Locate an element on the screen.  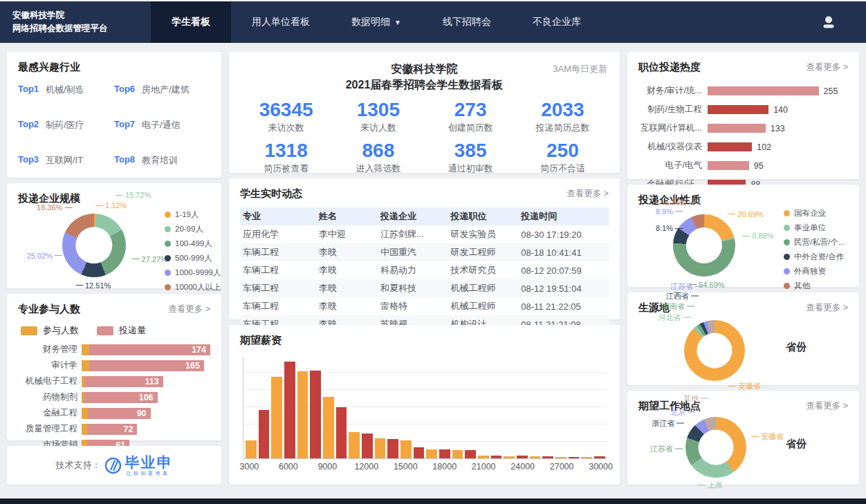
overview-stats: 36345来访次数1305来访人数273创建简历数2033投递简历总数1318简… is located at coordinates (425, 137).